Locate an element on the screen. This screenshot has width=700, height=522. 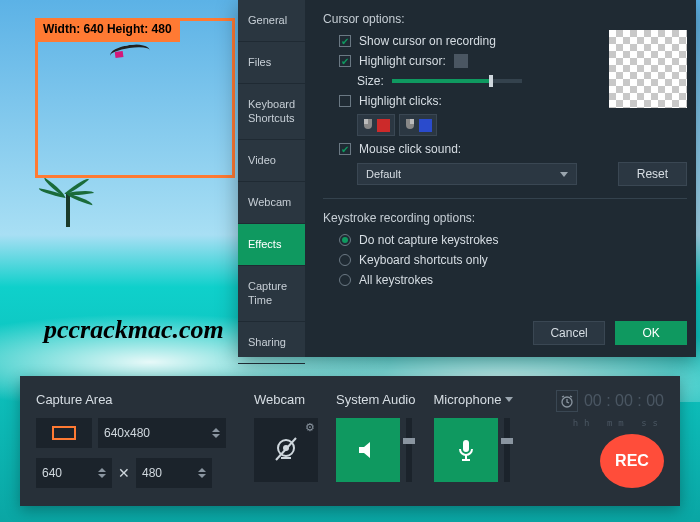
keystroke-all-label: All keystrokes is located at coordinates (396, 280).